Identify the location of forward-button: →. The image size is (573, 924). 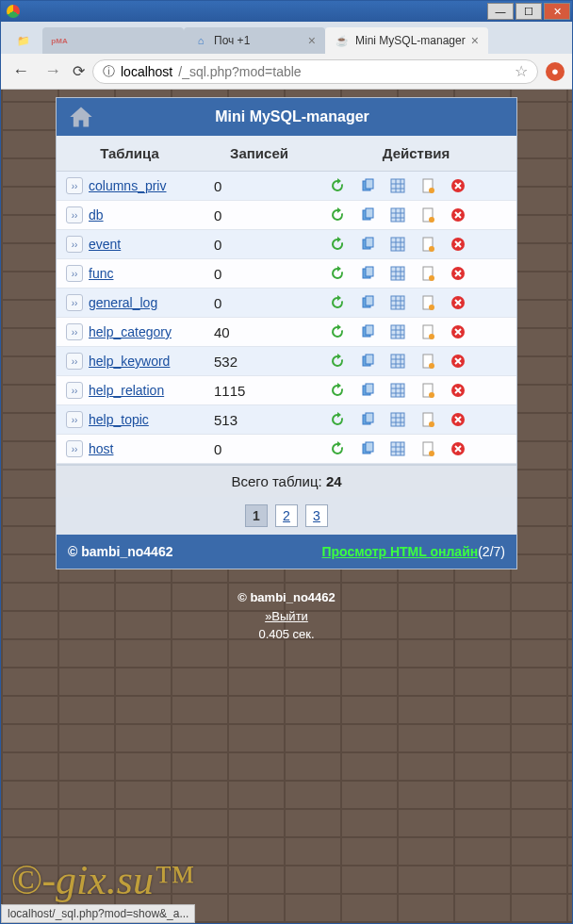
(53, 72).